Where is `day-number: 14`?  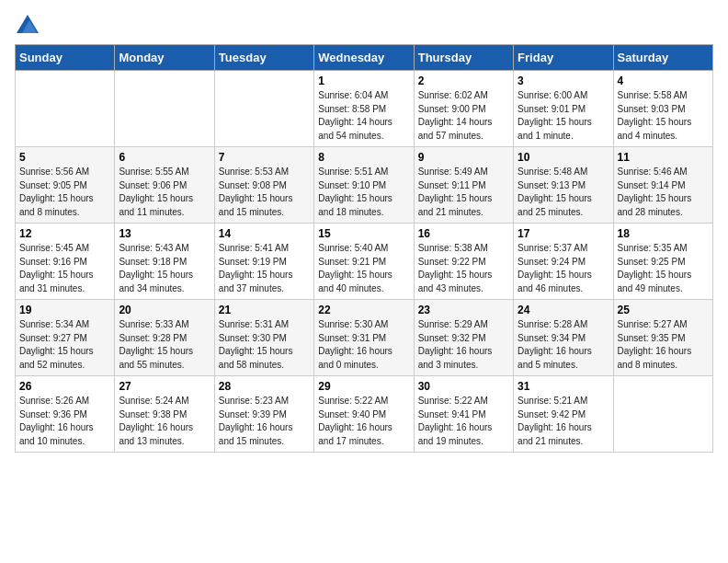
day-number: 14 is located at coordinates (265, 234).